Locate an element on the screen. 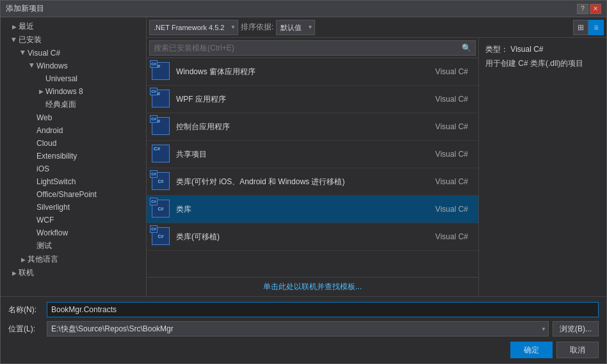  search-icon: 🔍 is located at coordinates (466, 48).